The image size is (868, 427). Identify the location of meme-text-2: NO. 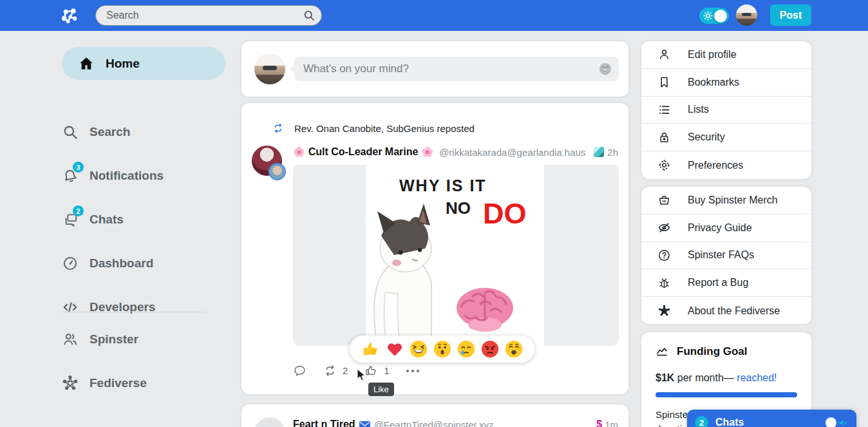
(458, 209).